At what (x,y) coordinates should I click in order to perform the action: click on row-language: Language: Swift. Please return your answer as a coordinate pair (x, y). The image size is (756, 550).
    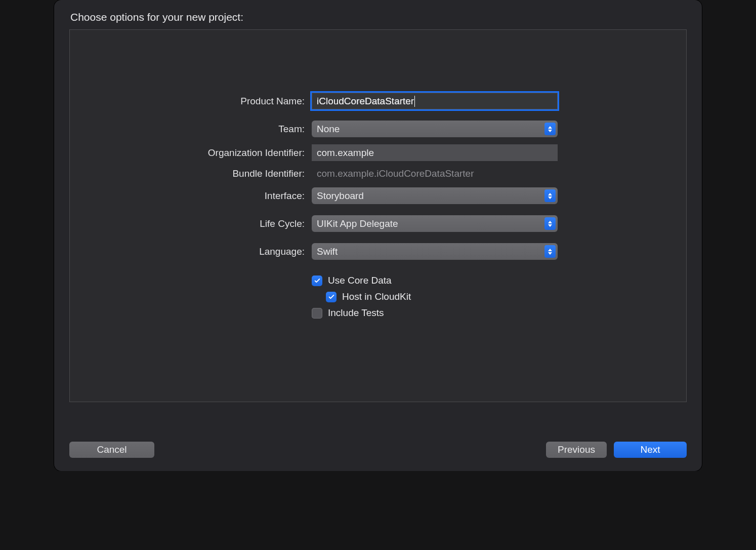
    Looking at the image, I should click on (378, 251).